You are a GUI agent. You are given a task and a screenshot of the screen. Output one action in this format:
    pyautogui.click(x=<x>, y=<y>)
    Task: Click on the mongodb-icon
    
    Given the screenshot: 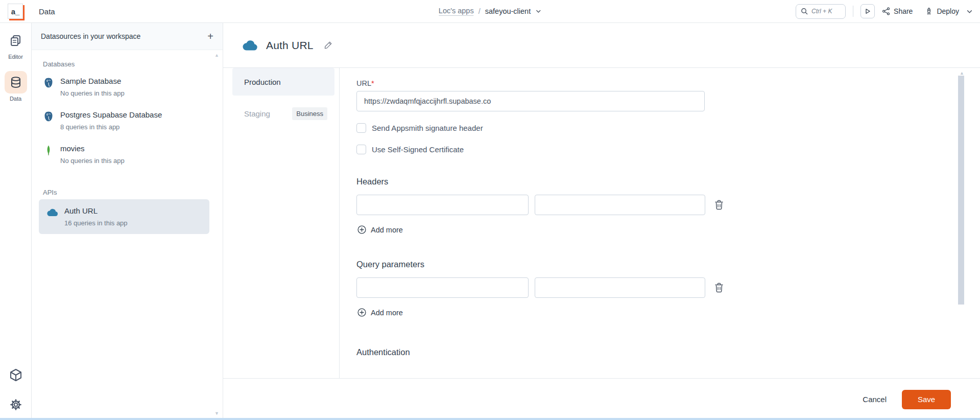 What is the action you would take?
    pyautogui.click(x=49, y=150)
    